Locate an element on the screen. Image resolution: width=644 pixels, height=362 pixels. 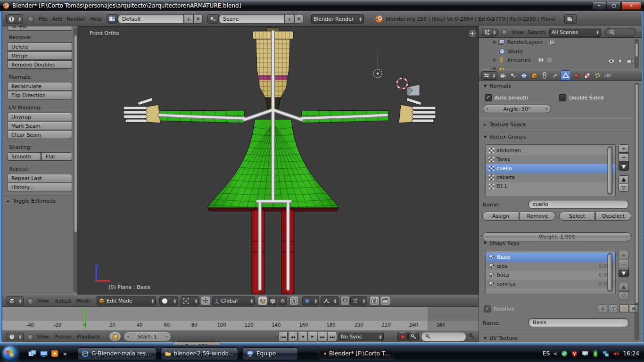
smooth-button: Smooth is located at coordinates (24, 156).